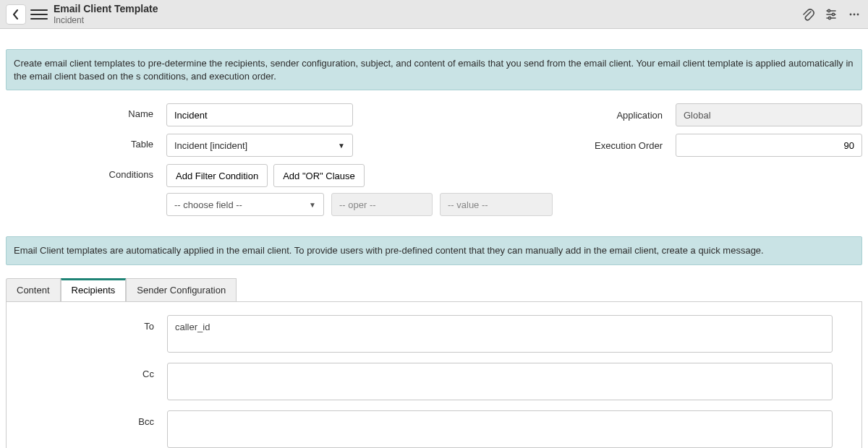 This screenshot has height=448, width=868. Describe the element at coordinates (39, 14) in the screenshot. I see `menu-icon` at that location.